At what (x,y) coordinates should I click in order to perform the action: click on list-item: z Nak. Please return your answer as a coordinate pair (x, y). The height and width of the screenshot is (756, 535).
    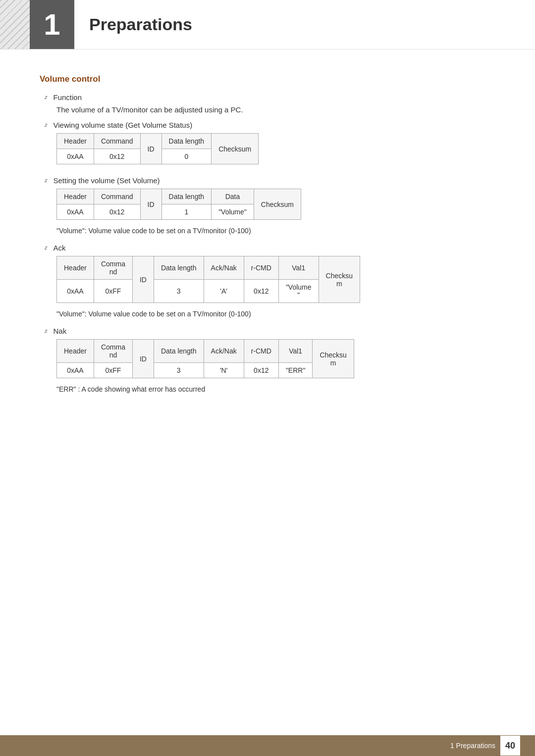
    Looking at the image, I should click on (270, 331).